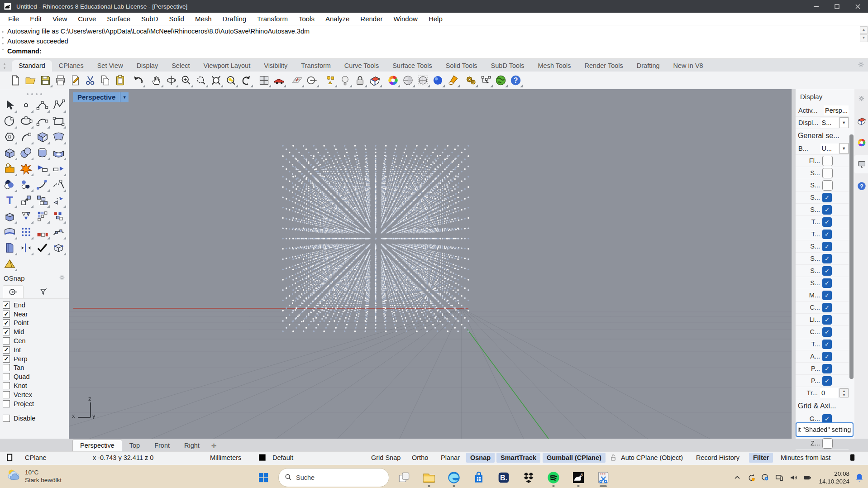  I want to click on taskbar-clock: 20:08 14.10.2024, so click(834, 478).